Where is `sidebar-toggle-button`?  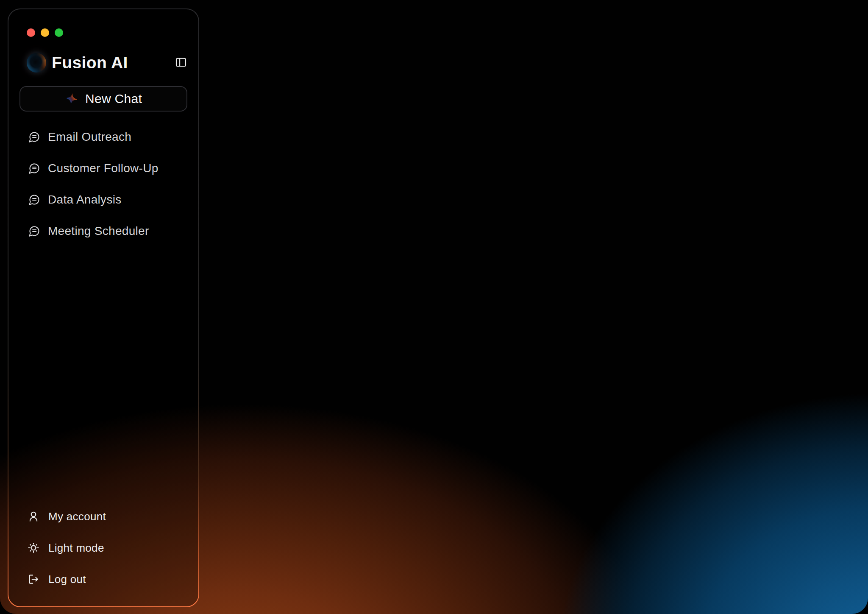 sidebar-toggle-button is located at coordinates (181, 62).